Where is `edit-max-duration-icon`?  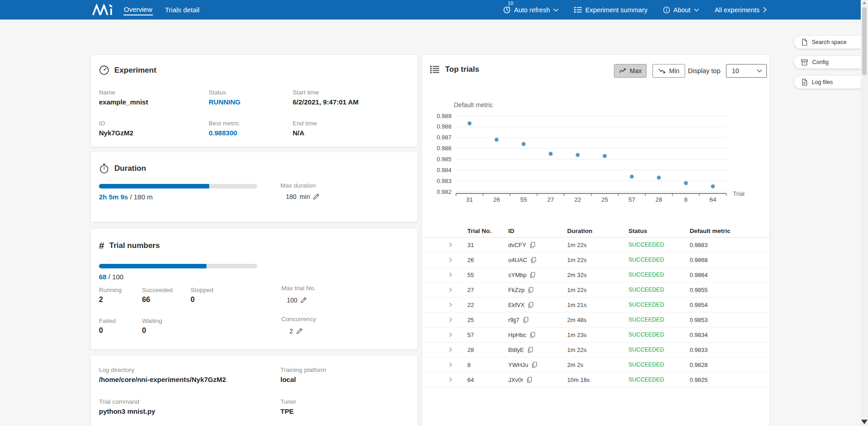 edit-max-duration-icon is located at coordinates (316, 197).